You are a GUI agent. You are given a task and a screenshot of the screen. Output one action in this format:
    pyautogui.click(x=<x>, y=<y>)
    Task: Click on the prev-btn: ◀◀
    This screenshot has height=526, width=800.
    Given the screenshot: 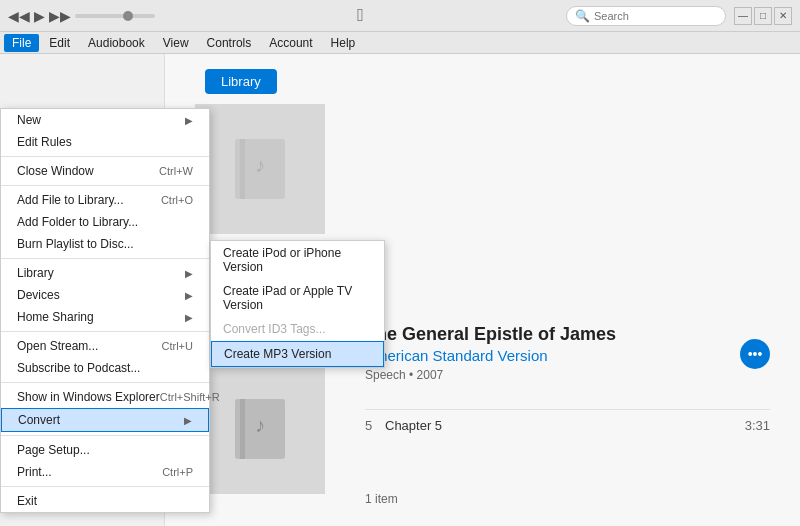 What is the action you would take?
    pyautogui.click(x=19, y=16)
    